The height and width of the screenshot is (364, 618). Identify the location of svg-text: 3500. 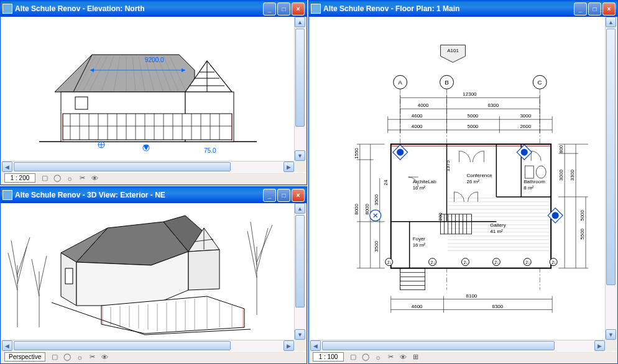
(377, 246).